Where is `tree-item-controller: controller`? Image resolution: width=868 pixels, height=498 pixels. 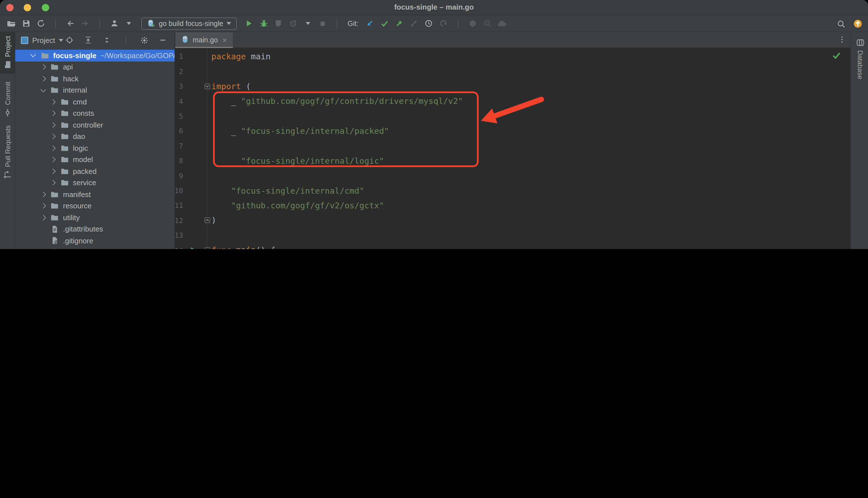
tree-item-controller: controller is located at coordinates (95, 125).